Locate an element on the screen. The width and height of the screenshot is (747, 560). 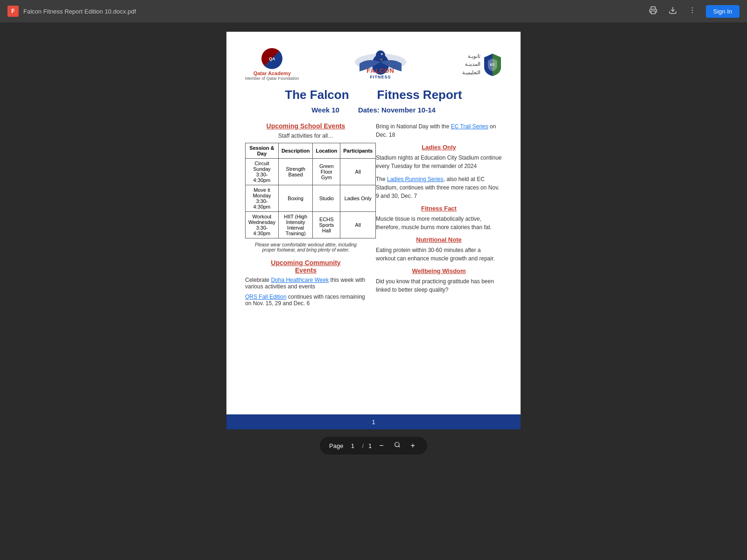
document-footer: 1 is located at coordinates (374, 422).